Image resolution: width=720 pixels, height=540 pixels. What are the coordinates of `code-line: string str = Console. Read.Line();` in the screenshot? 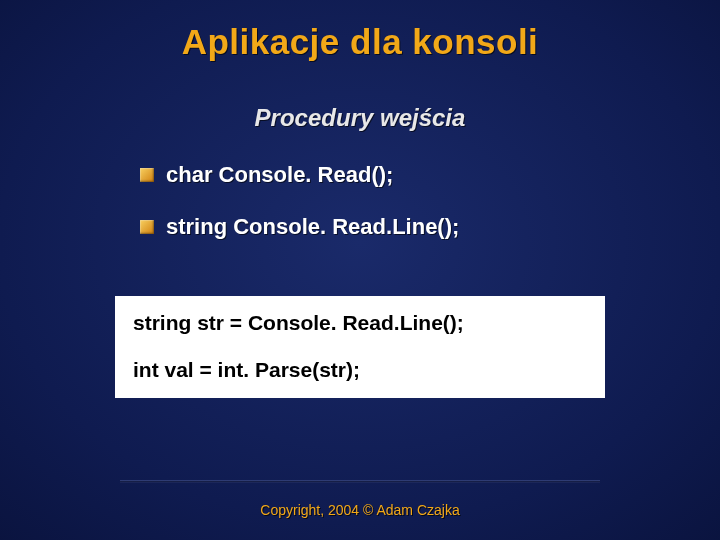 It's located at (360, 322).